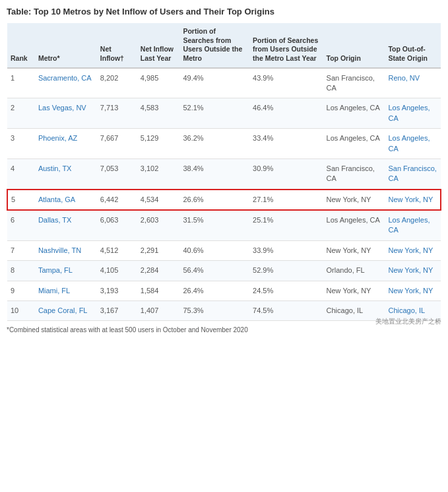 Image resolution: width=448 pixels, height=492 pixels. Describe the element at coordinates (408, 322) in the screenshot. I see `watermark: 美地置业北美房产之桥` at that location.